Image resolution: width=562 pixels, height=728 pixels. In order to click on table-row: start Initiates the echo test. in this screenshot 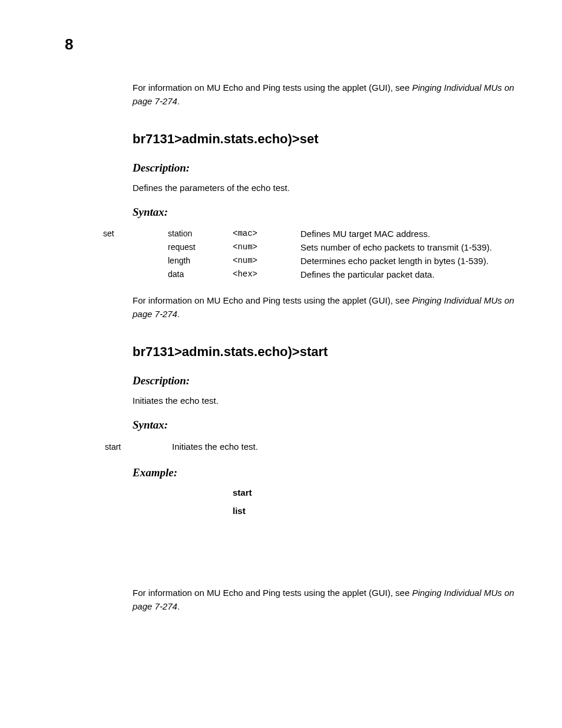, I will do `click(181, 447)`.